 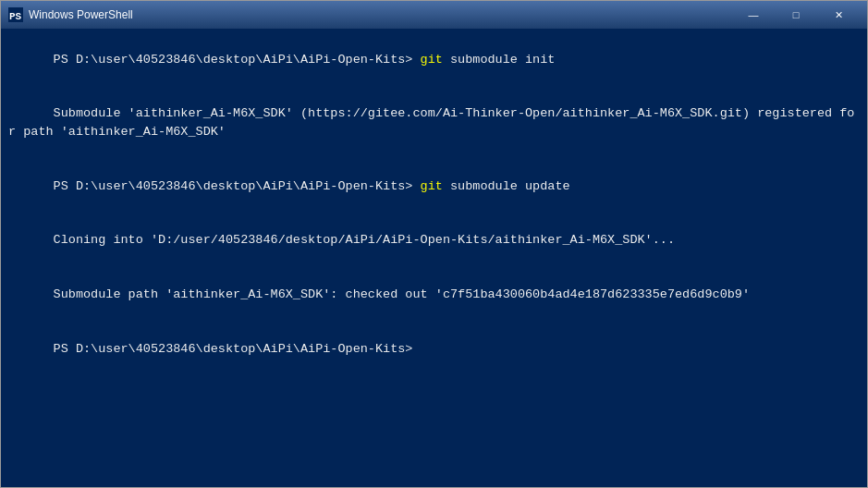 What do you see at coordinates (434, 294) in the screenshot?
I see `terminal-line-5: Submodule path 'aithinker_Ai-M6X_SDK': c…` at bounding box center [434, 294].